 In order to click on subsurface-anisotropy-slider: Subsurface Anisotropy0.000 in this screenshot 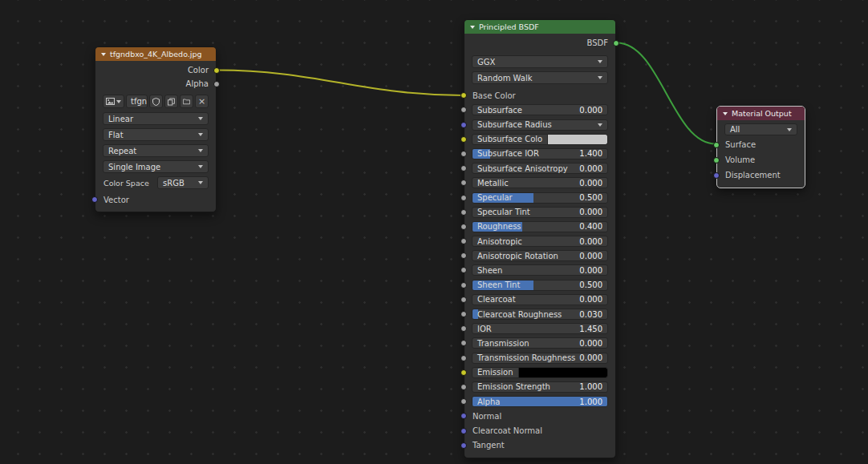, I will do `click(540, 168)`.